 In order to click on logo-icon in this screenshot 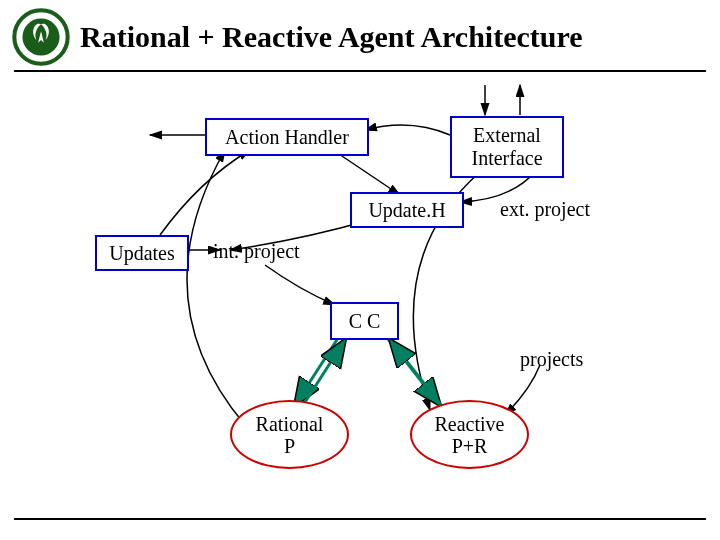, I will do `click(41, 37)`.